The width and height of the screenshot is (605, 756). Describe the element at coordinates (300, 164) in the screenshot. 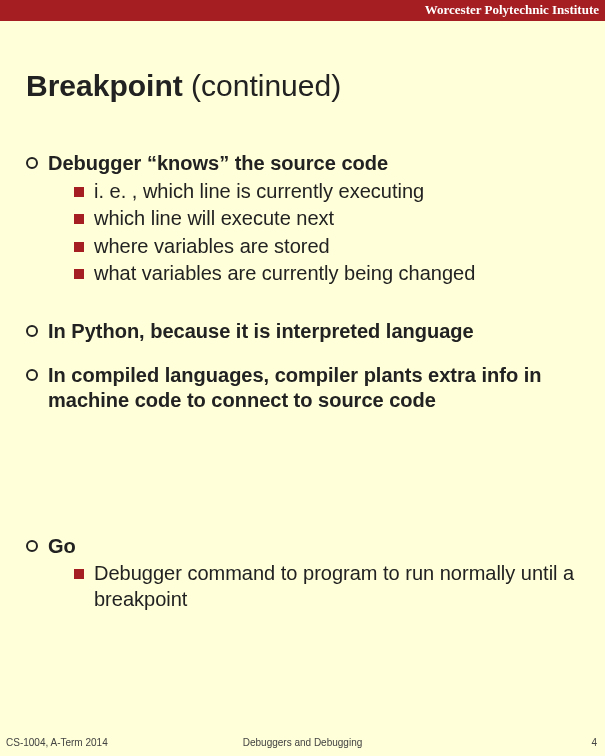

I see `list-item: Debugger “knows” the source code` at that location.